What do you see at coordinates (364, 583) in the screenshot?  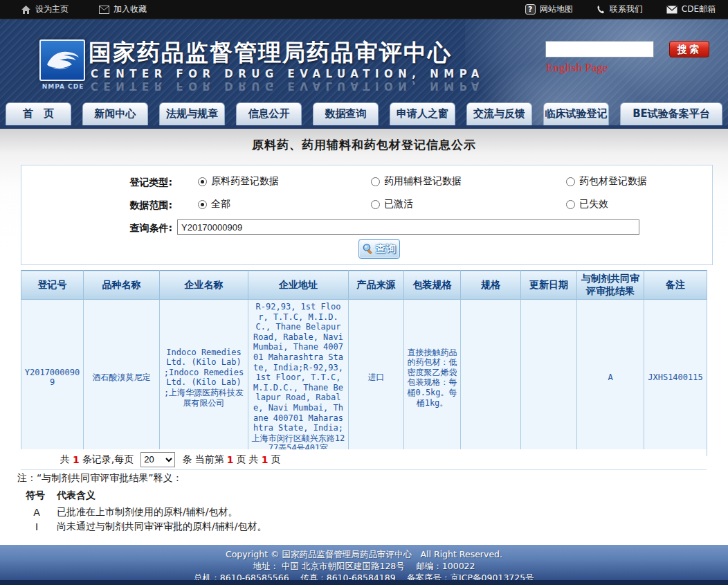 I see `footer-bottom-strip` at bounding box center [364, 583].